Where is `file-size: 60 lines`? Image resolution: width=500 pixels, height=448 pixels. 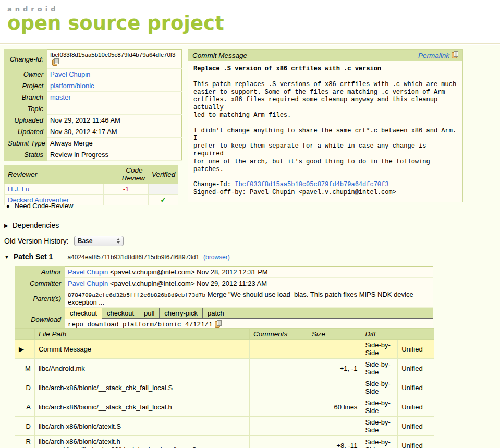 file-size: 60 lines is located at coordinates (335, 407).